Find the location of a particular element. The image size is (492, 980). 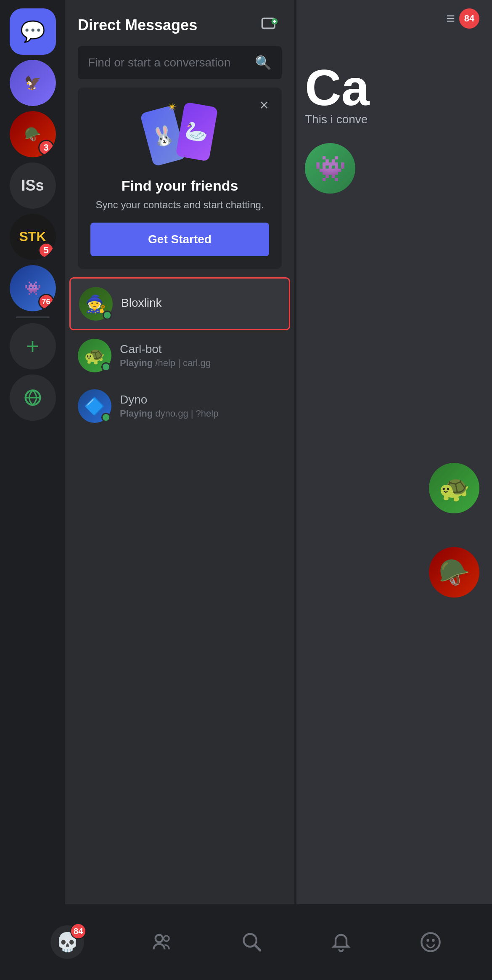

explore-button is located at coordinates (33, 398).